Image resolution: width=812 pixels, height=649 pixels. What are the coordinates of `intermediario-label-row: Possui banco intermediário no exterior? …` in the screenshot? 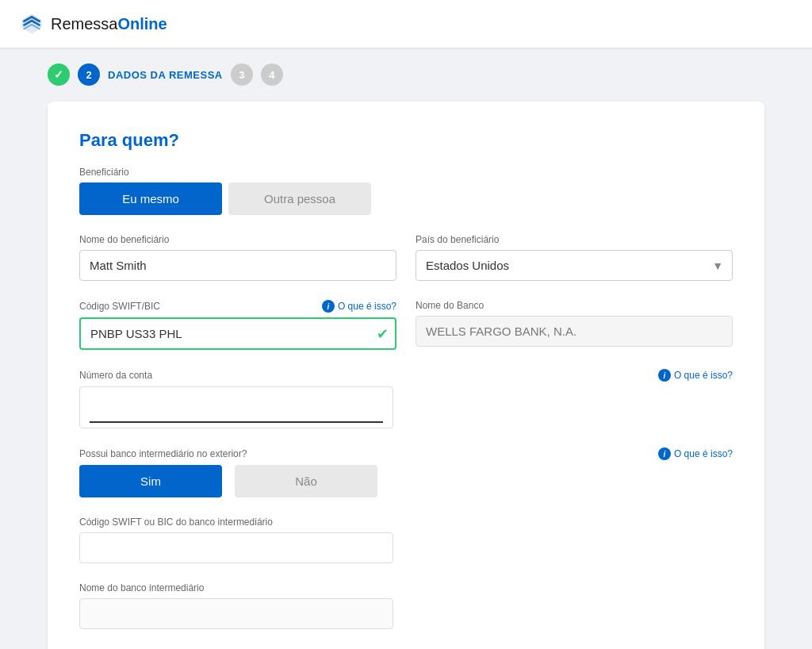 It's located at (406, 454).